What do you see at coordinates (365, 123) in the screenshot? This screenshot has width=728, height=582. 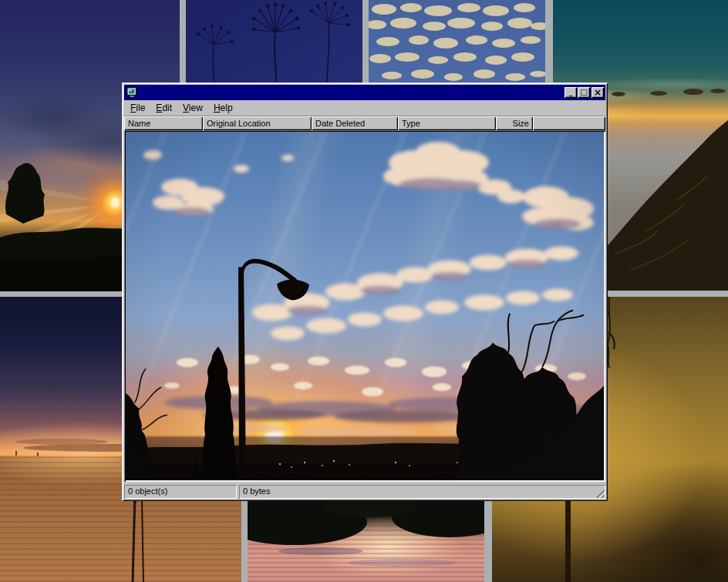 I see `list-column-headers: Name Original Location Date Deleted Type…` at bounding box center [365, 123].